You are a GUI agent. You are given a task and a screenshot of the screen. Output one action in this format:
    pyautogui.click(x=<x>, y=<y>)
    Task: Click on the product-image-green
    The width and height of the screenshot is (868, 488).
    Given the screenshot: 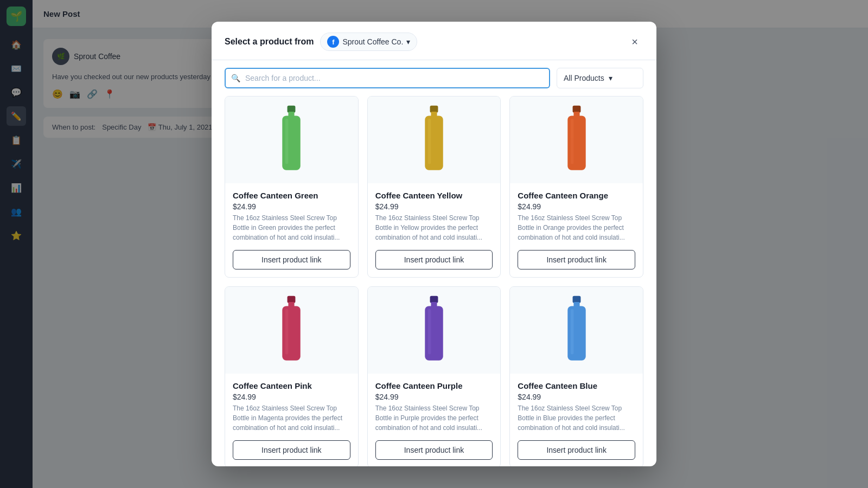 What is the action you would take?
    pyautogui.click(x=292, y=140)
    